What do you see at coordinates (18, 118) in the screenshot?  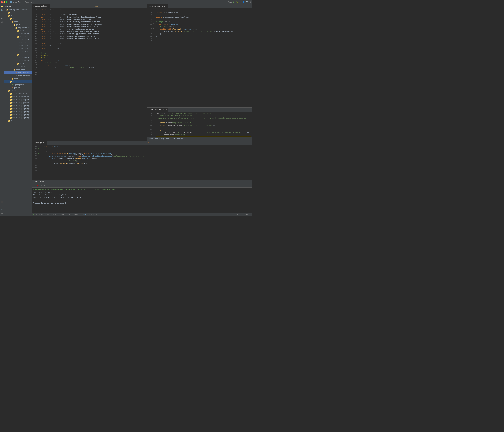 I see `sidebar-item-maven-spring5: ▶ 📁 Maven: org.springframew` at bounding box center [18, 118].